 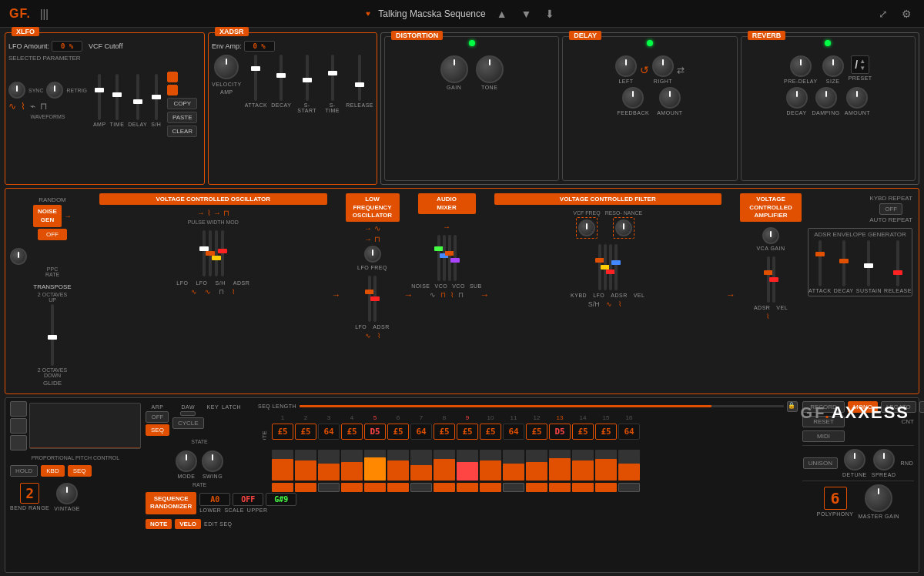 What do you see at coordinates (771, 208) in the screenshot?
I see `vca-btn: VOLTAGECONTROLLEDAMPLIFIER` at bounding box center [771, 208].